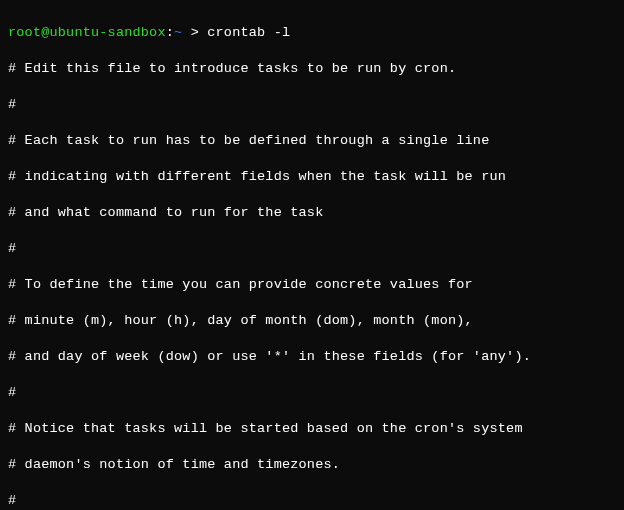 The height and width of the screenshot is (510, 624). I want to click on output-line: # and day of week (dow) or use '*' in th…, so click(312, 357).